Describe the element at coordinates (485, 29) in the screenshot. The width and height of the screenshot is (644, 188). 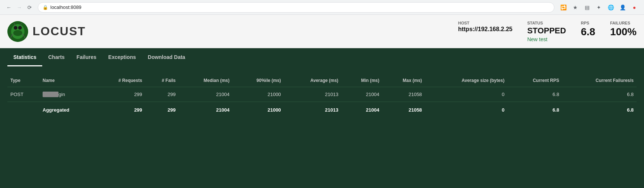
I see `host-value: https://192.168.2.25` at that location.